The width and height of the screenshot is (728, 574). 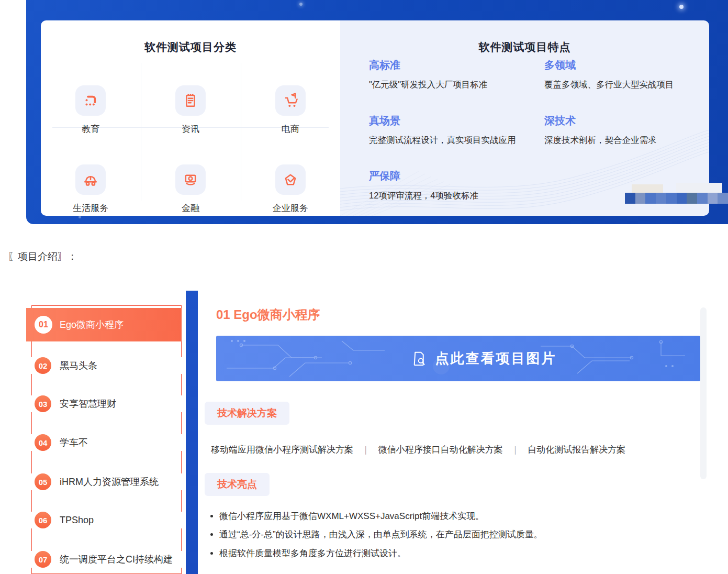 What do you see at coordinates (43, 559) in the screenshot?
I see `item-number-badge: 07` at bounding box center [43, 559].